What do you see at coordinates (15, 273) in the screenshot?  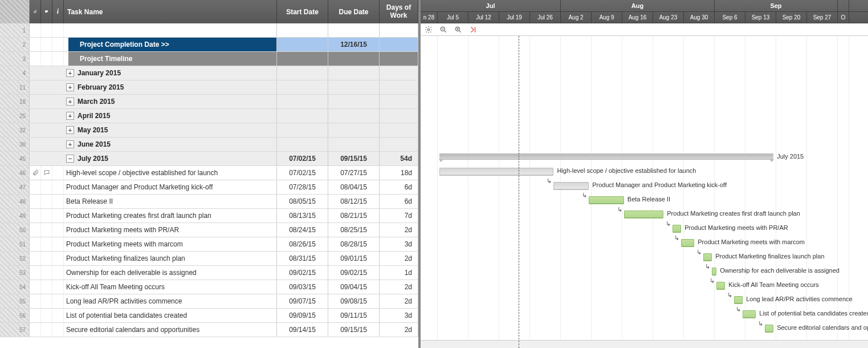 I see `row-number: 53` at bounding box center [15, 273].